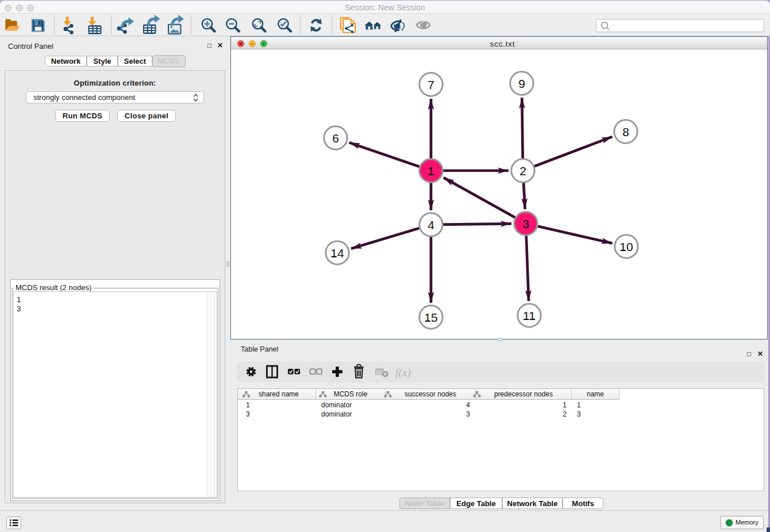 The height and width of the screenshot is (532, 770). Describe the element at coordinates (336, 138) in the screenshot. I see `svg-text: 6` at that location.